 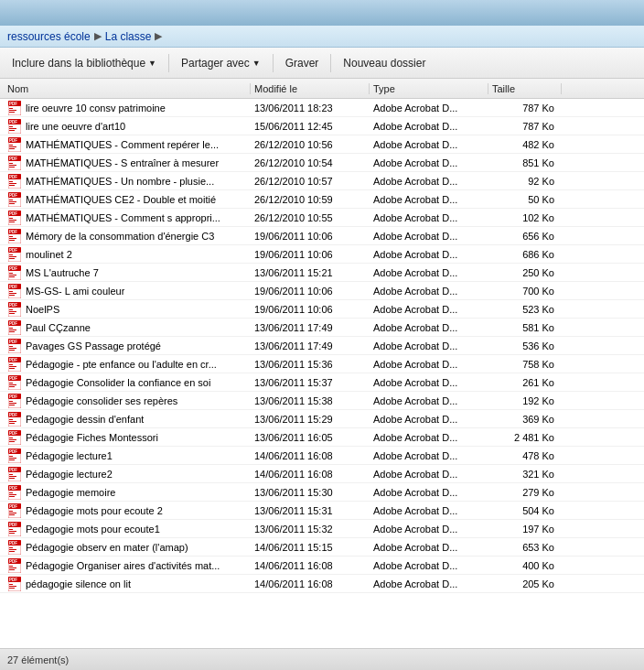 I want to click on table-row: PDF Pédagogie Consolider la confiance en…, so click(x=322, y=383).